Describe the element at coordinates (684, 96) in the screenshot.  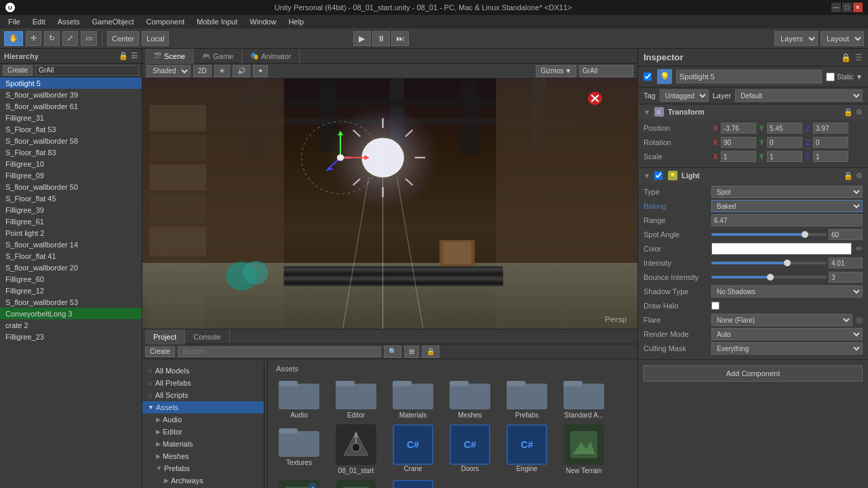
I see `tag-select: Untagged` at that location.